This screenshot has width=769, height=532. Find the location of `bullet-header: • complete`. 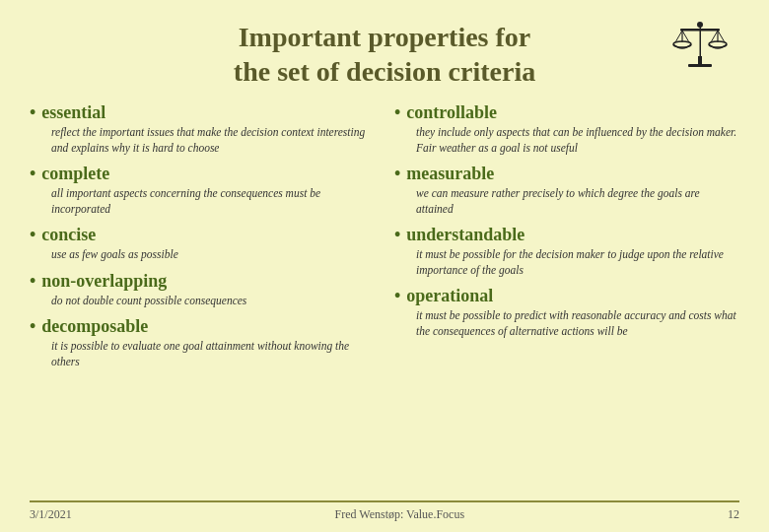

bullet-header: • complete is located at coordinates (202, 173).